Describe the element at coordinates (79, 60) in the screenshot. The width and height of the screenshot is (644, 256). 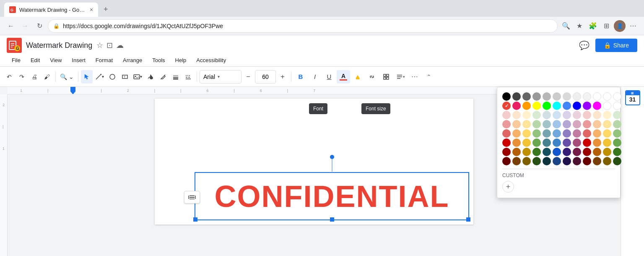
I see `menu-insert: Insert` at that location.